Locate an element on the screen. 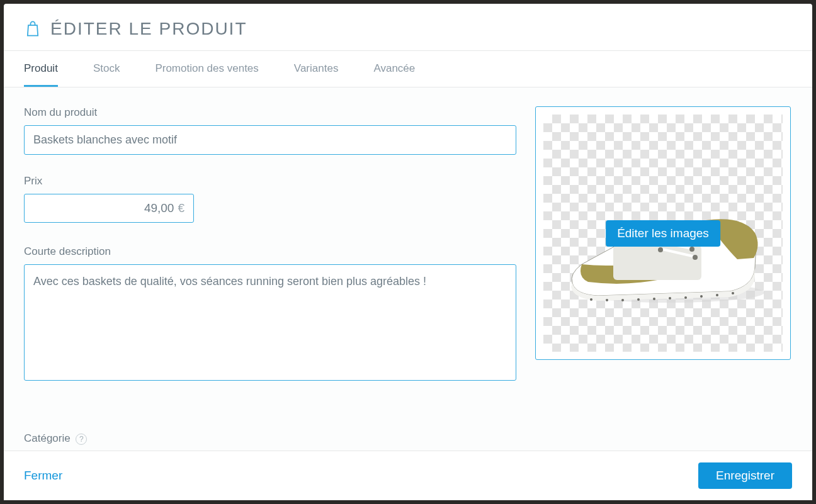 The width and height of the screenshot is (816, 504). category-label: Catégorie ? is located at coordinates (270, 439).